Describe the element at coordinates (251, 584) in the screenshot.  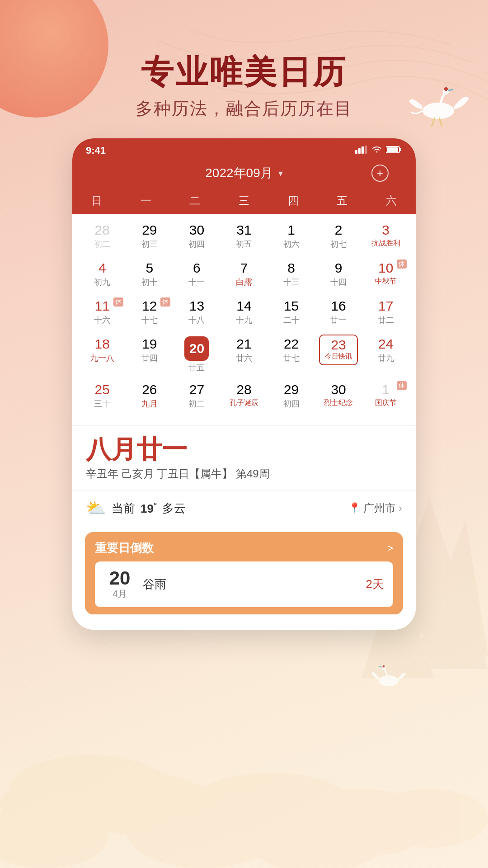
I see `countdown-event-name: 谷雨` at that location.